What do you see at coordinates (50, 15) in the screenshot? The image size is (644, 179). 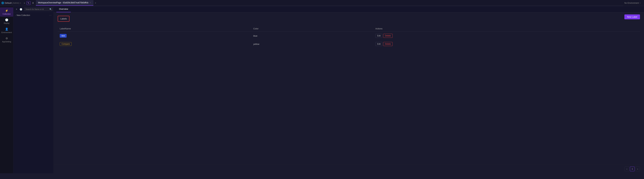 I see `collection-more-button: ⋯` at bounding box center [50, 15].